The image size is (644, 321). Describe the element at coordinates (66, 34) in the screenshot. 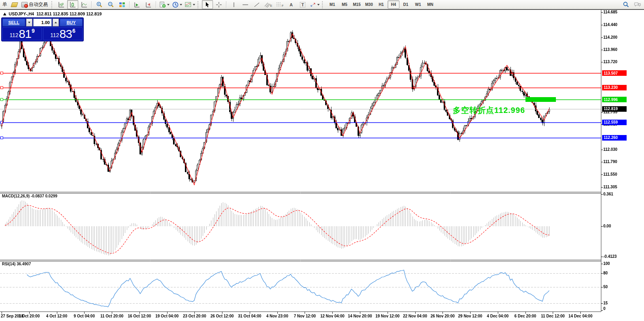

I see `buy-price-big: 83` at that location.